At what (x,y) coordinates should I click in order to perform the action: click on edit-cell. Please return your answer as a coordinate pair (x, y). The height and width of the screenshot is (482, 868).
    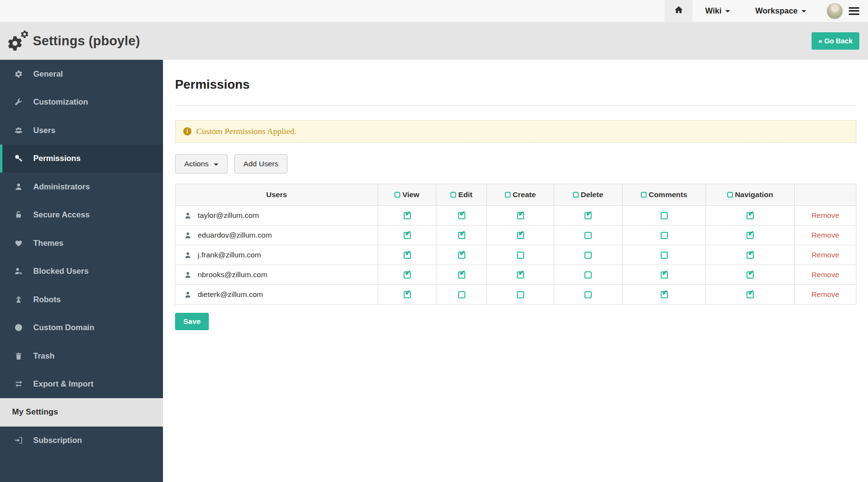
    Looking at the image, I should click on (462, 295).